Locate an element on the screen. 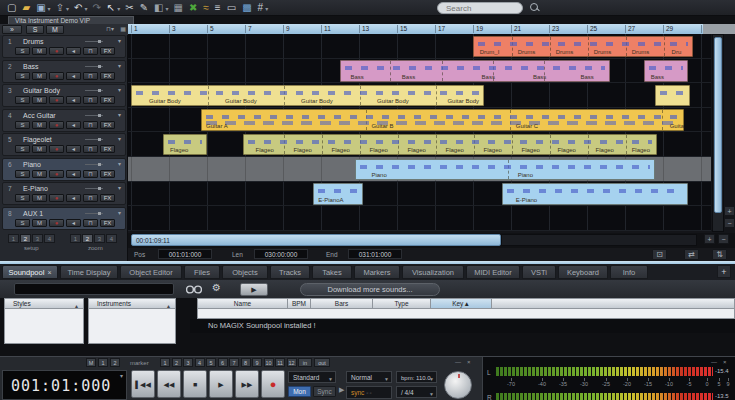 Image resolution: width=735 pixels, height=400 pixels. sounds-table-body is located at coordinates (466, 314).